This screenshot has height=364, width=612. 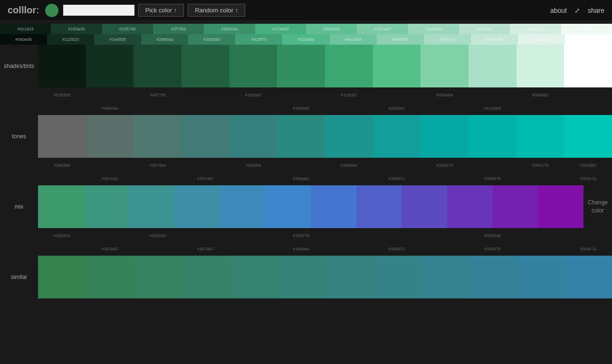 What do you see at coordinates (485, 29) in the screenshot?
I see `palette-cell: #b7e1ce` at bounding box center [485, 29].